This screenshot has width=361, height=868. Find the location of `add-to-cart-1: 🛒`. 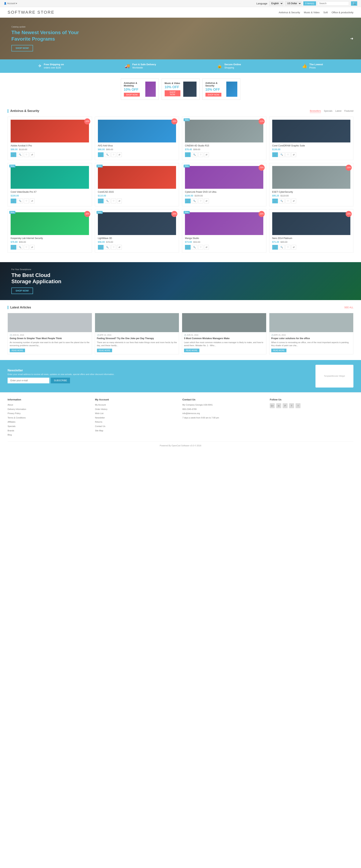

add-to-cart-1: 🛒 is located at coordinates (100, 155).